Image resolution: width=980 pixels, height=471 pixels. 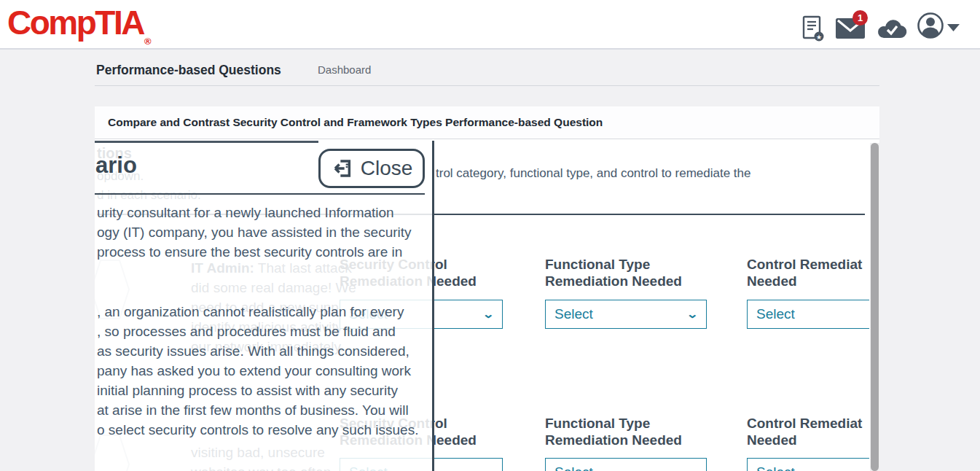 What do you see at coordinates (207, 141) in the screenshot?
I see `modal-top-border` at bounding box center [207, 141].